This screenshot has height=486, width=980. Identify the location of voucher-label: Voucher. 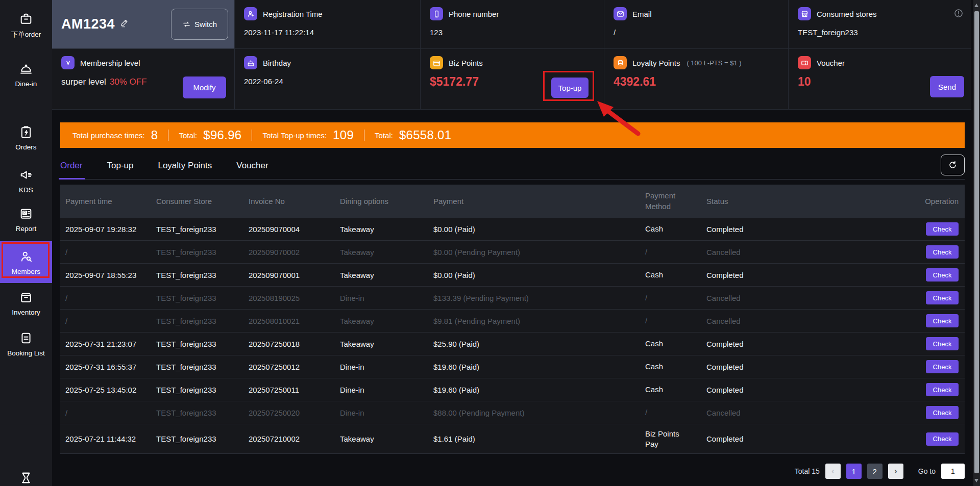
(831, 63).